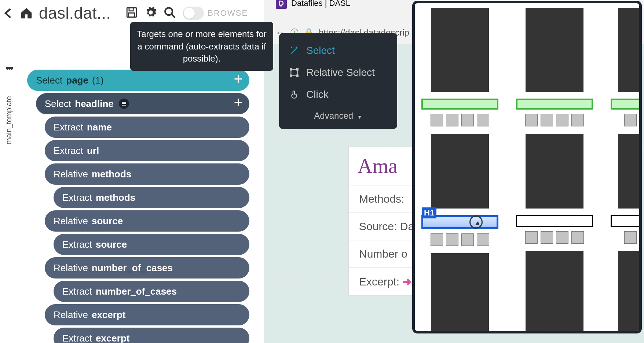 The image size is (644, 343). What do you see at coordinates (429, 213) in the screenshot?
I see `element-tag: H1` at bounding box center [429, 213].